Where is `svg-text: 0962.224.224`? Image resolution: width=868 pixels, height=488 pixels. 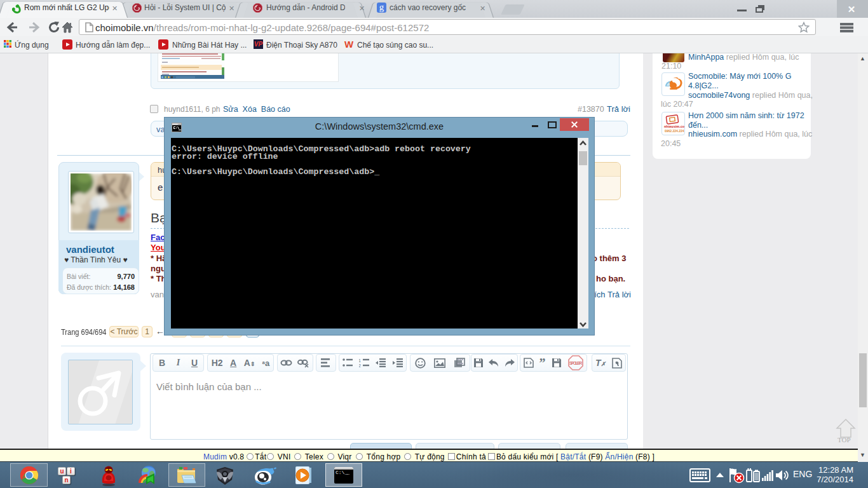
svg-text: 0962.224.224 is located at coordinates (675, 131).